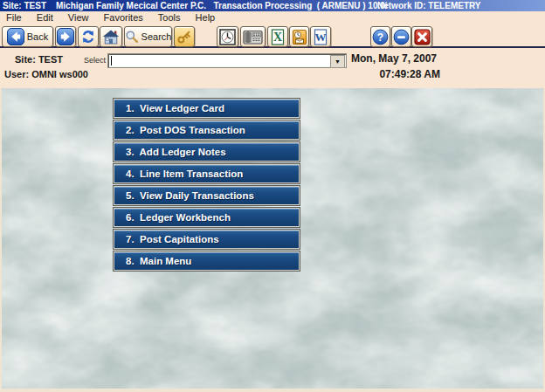 This screenshot has height=392, width=545. I want to click on menu-favorites: Favorites, so click(124, 17).